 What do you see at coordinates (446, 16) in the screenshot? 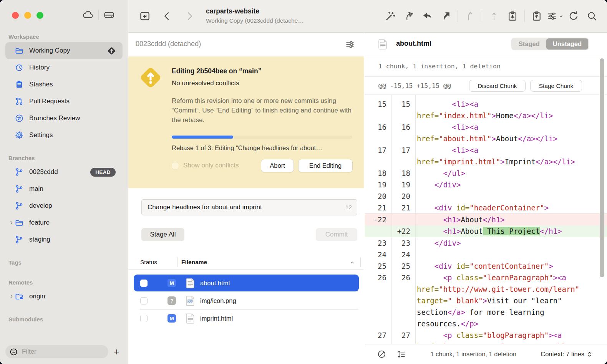
I see `push-arrow-icon` at bounding box center [446, 16].